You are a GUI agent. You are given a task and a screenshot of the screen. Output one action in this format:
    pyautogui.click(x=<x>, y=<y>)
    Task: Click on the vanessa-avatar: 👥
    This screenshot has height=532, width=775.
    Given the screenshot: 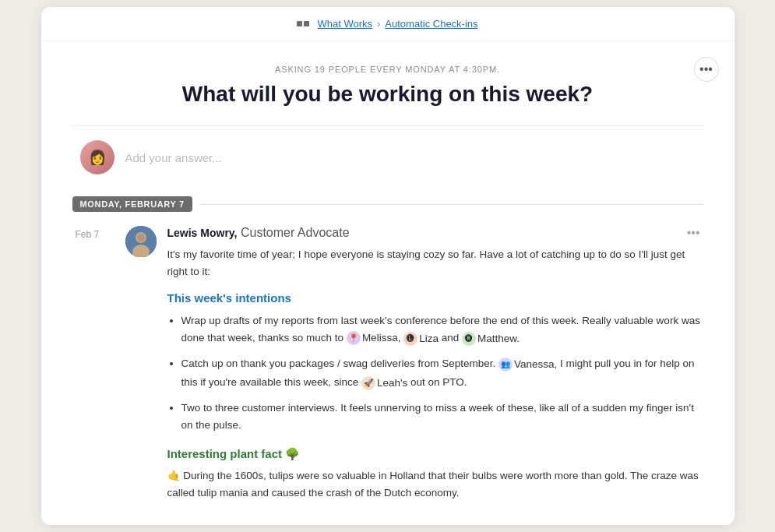 What is the action you would take?
    pyautogui.click(x=506, y=365)
    